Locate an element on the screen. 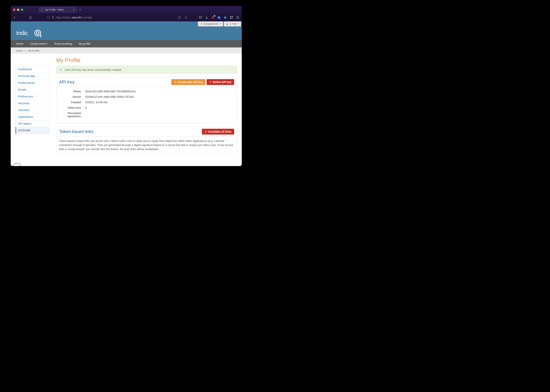  create-api-key-button: Create new API key is located at coordinates (188, 82).